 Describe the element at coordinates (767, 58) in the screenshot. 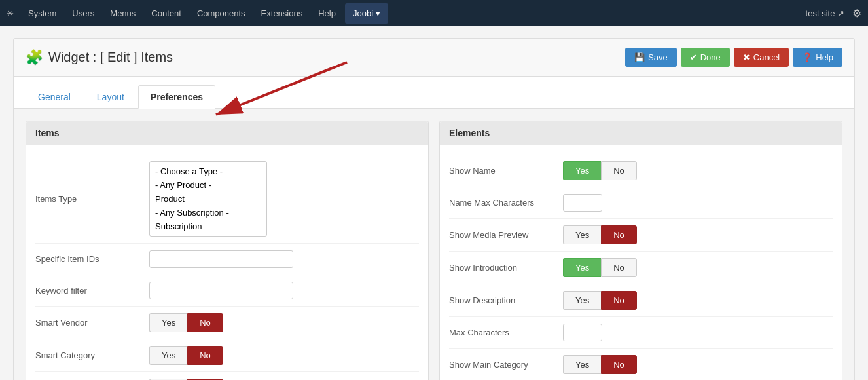

I see `cancel-label: Cancel` at that location.